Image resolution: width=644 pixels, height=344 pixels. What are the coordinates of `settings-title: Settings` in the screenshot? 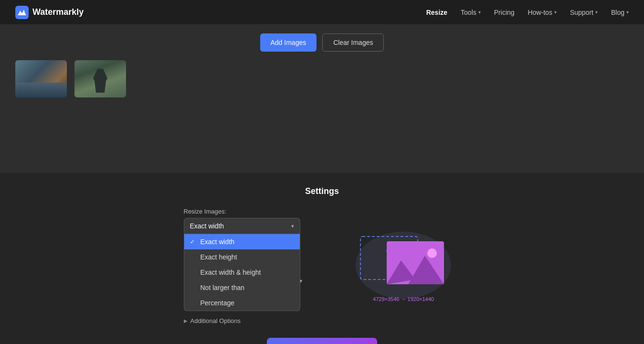 It's located at (322, 191).